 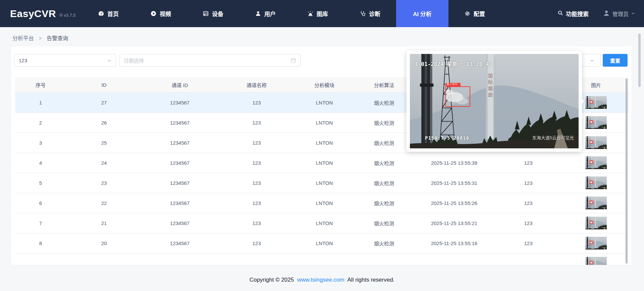 I want to click on user-name: 管理员, so click(x=621, y=14).